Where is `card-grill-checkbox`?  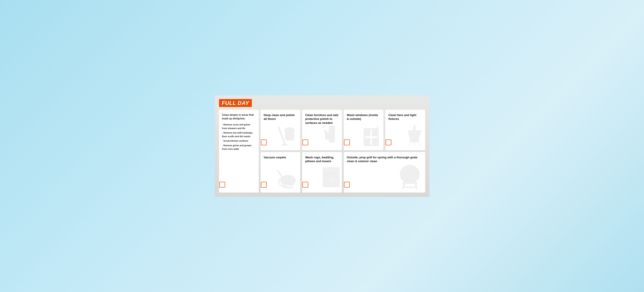 card-grill-checkbox is located at coordinates (347, 185).